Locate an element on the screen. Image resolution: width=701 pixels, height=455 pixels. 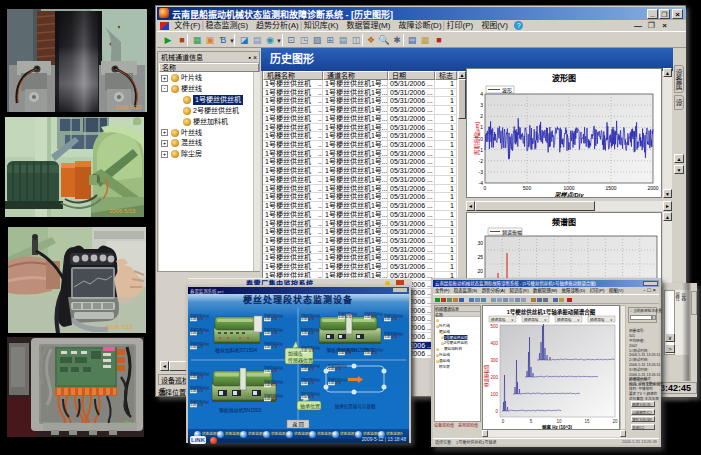
svg-text: 2 is located at coordinates (482, 116).